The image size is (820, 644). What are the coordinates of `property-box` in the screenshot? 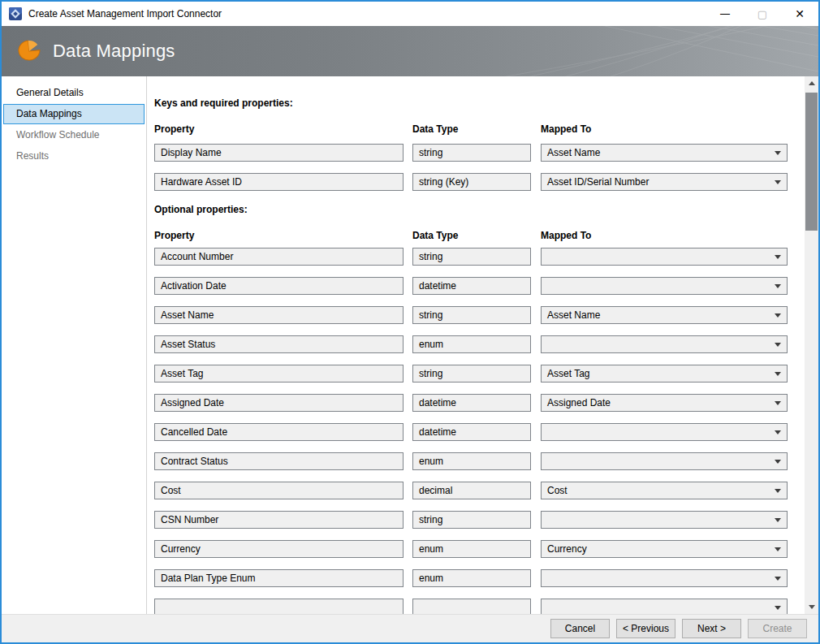 It's located at (279, 606).